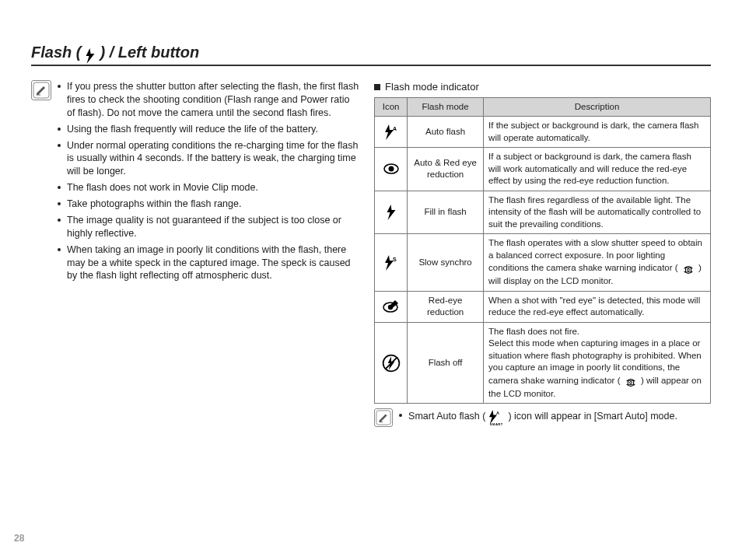  I want to click on mode-cell: Flash off, so click(446, 362).